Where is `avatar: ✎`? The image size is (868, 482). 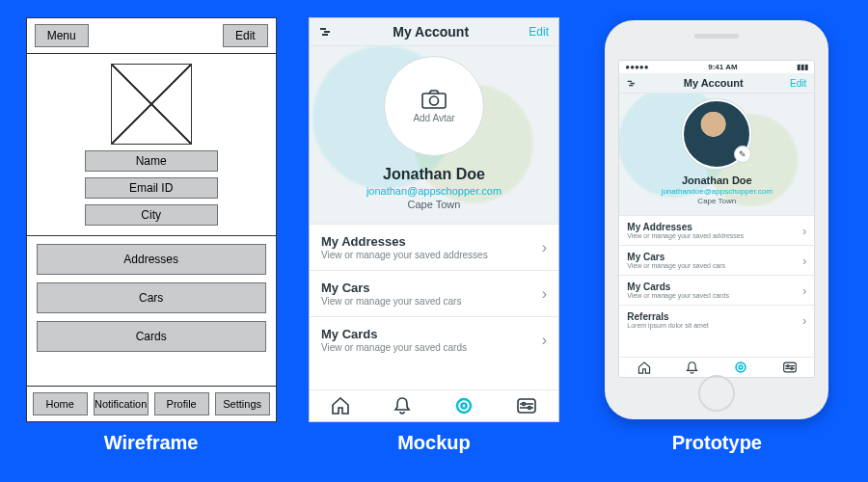
avatar: ✎ is located at coordinates (717, 134).